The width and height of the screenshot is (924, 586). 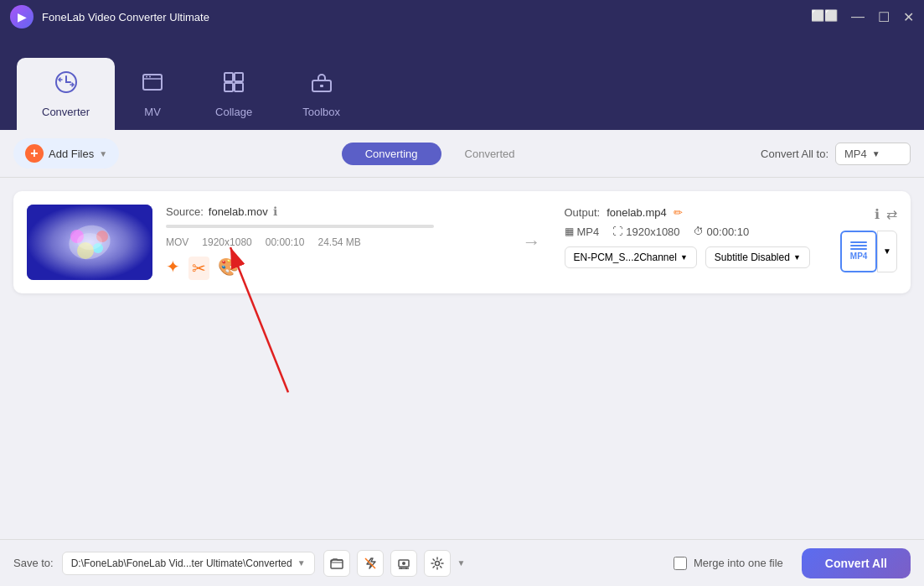 What do you see at coordinates (199, 268) in the screenshot?
I see `cut-icon: ✂` at bounding box center [199, 268].